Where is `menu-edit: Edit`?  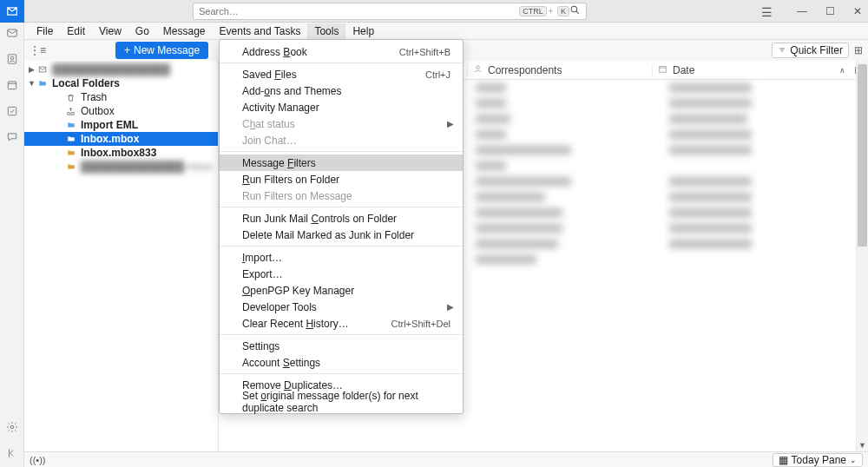 menu-edit: Edit is located at coordinates (76, 31).